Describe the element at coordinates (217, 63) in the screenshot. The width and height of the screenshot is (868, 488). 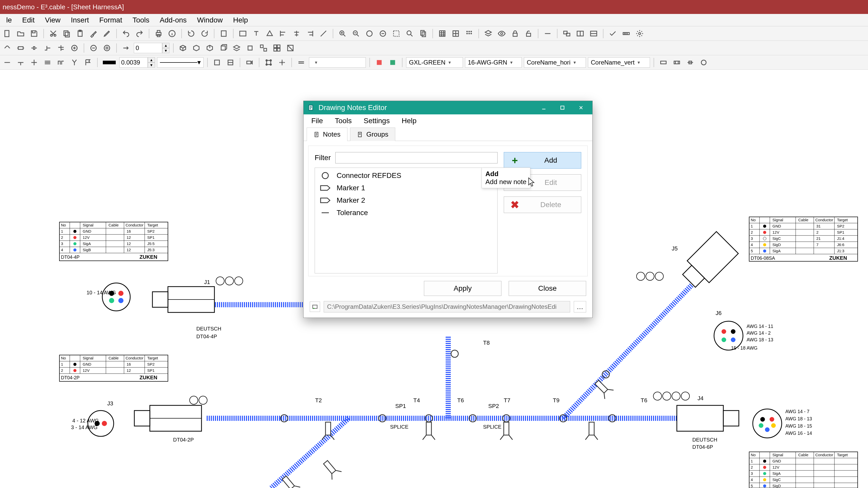
I see `tb3-mode1-icon` at that location.